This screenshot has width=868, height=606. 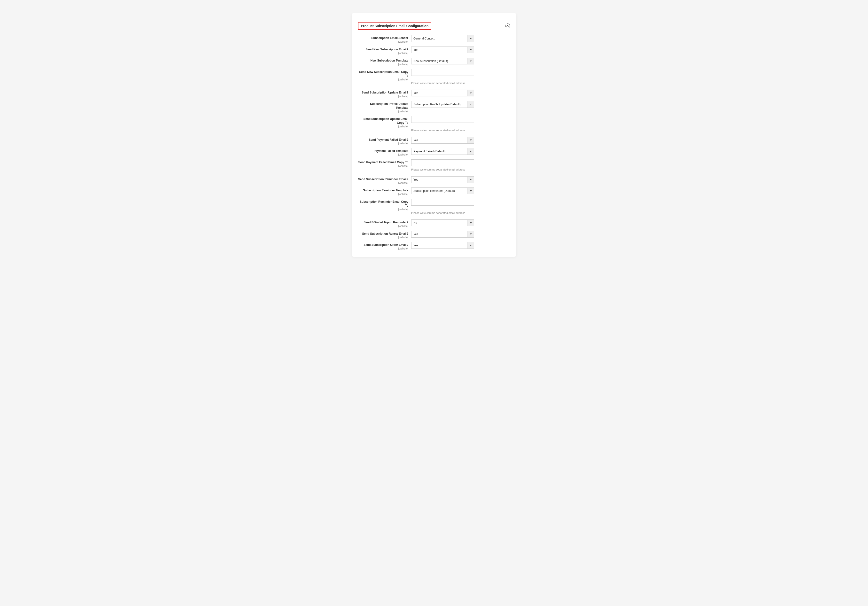 I want to click on hint-copy-update: Please write comma separated email addre…, so click(x=460, y=130).